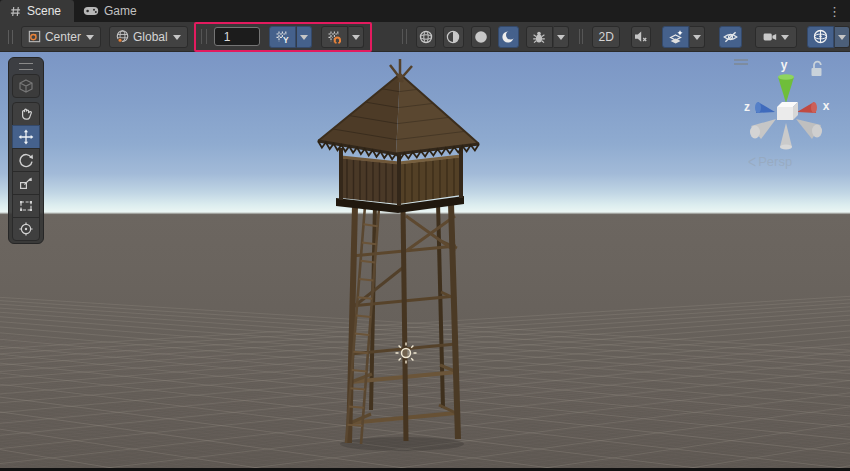 Image resolution: width=850 pixels, height=471 pixels. I want to click on gizmos-dropdown, so click(842, 37).